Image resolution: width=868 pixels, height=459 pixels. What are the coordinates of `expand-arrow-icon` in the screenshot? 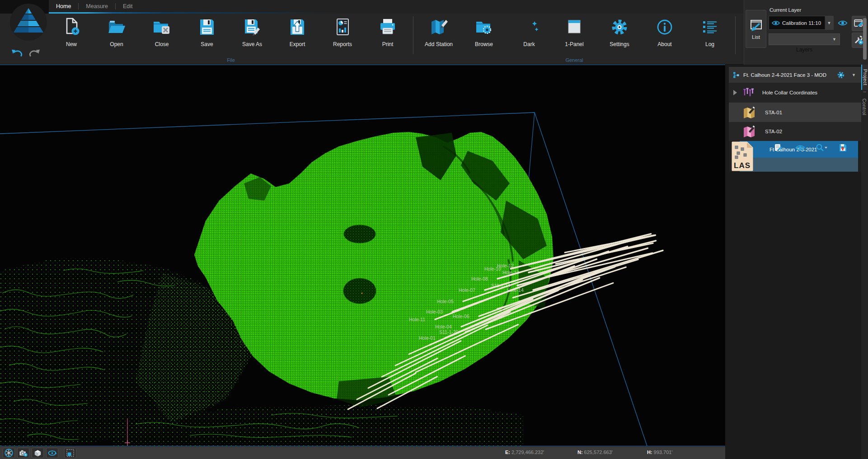 It's located at (735, 93).